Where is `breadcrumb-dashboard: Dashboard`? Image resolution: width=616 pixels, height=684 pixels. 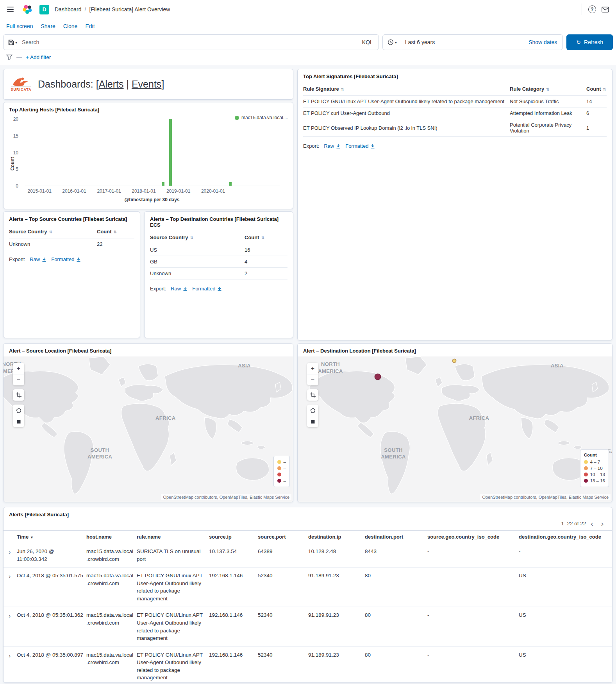
breadcrumb-dashboard: Dashboard is located at coordinates (68, 9).